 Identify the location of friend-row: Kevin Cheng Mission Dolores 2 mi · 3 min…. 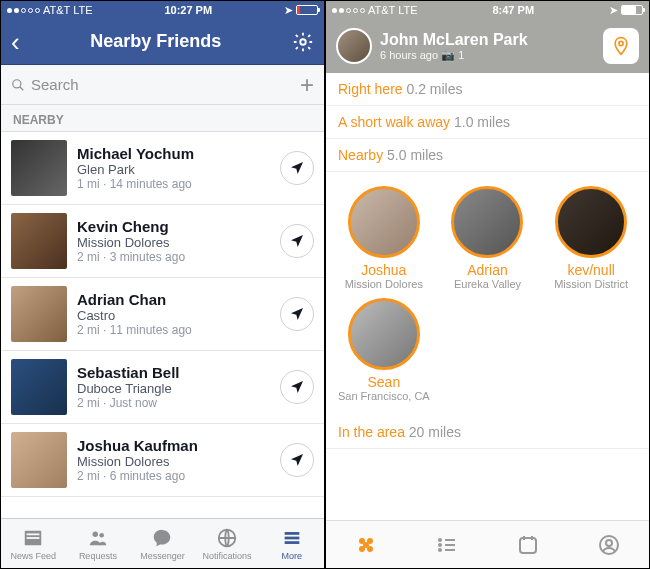
(162, 242).